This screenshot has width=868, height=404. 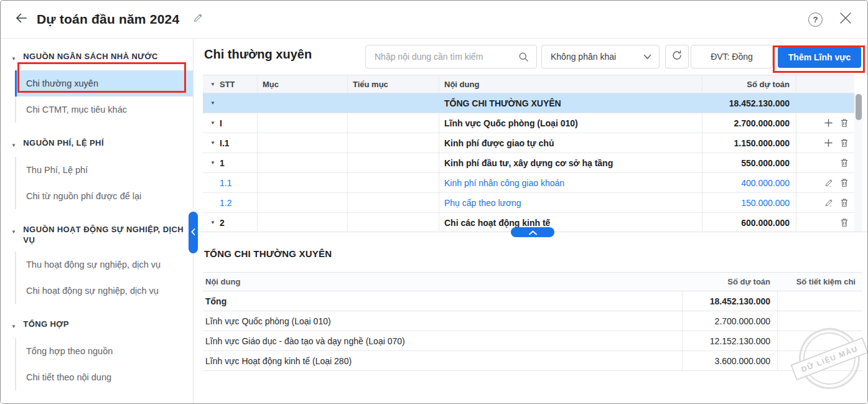 What do you see at coordinates (533, 361) in the screenshot?
I see `summary-row: Lĩnh vực Hoạt động kinh tế (Loại 280)3.6…` at bounding box center [533, 361].